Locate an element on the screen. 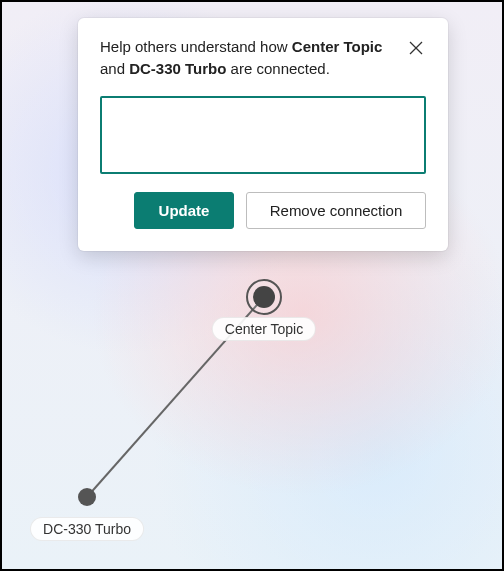 The height and width of the screenshot is (571, 504). dialog-prompt: Help others understand how Center Topic … is located at coordinates (247, 58).